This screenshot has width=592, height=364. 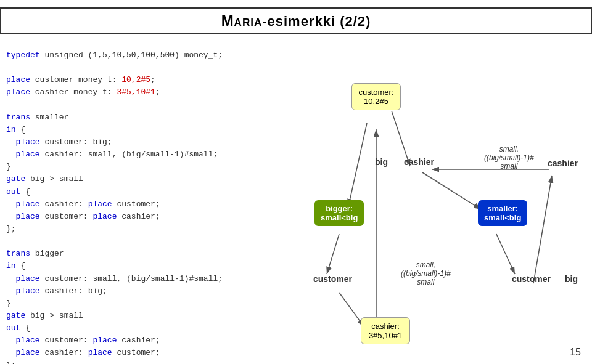 What do you see at coordinates (503, 213) in the screenshot?
I see `node-smaller-box: smaller:small<big` at bounding box center [503, 213].